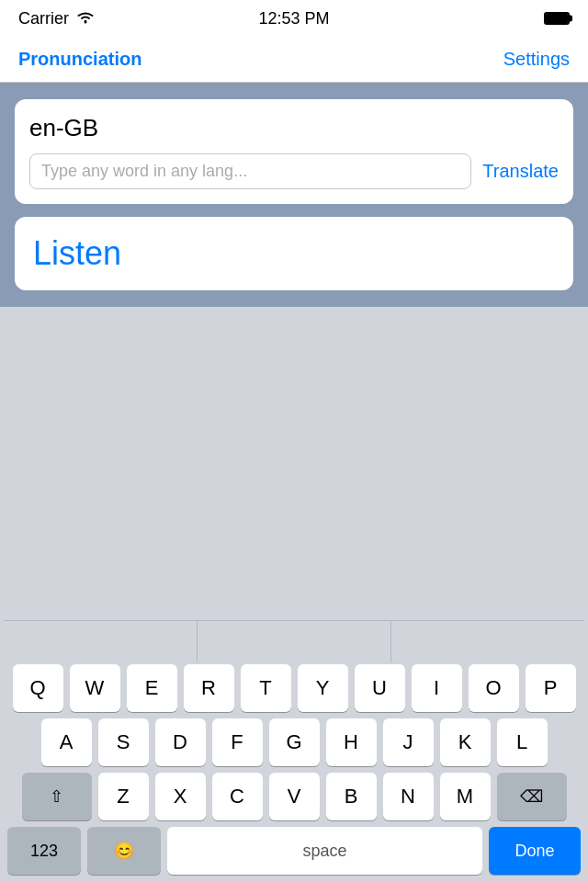  What do you see at coordinates (57, 797) in the screenshot?
I see `shift-key: ⇧` at bounding box center [57, 797].